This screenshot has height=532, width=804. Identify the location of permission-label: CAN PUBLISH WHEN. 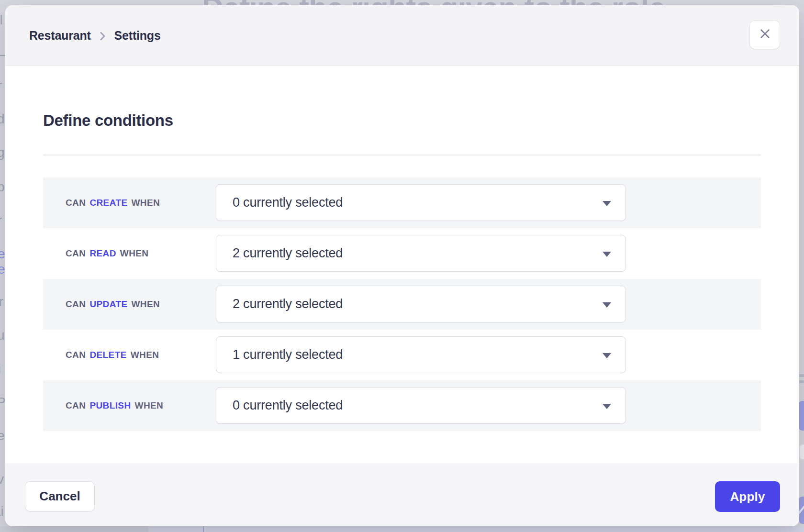
(114, 406).